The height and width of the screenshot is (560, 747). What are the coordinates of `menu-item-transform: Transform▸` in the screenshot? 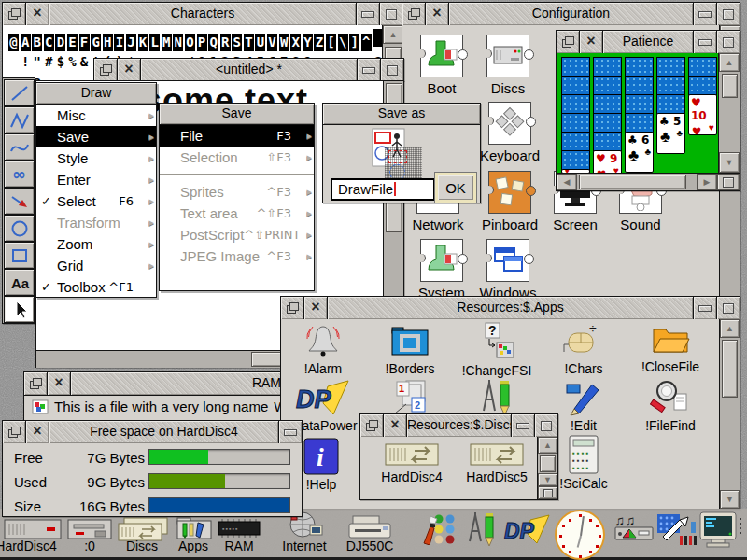 It's located at (96, 222).